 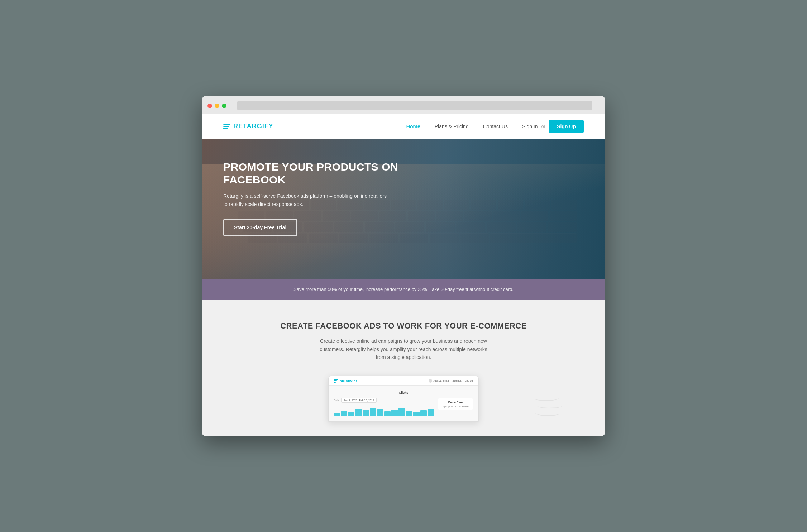 I want to click on mockup-logo-lines, so click(x=336, y=381).